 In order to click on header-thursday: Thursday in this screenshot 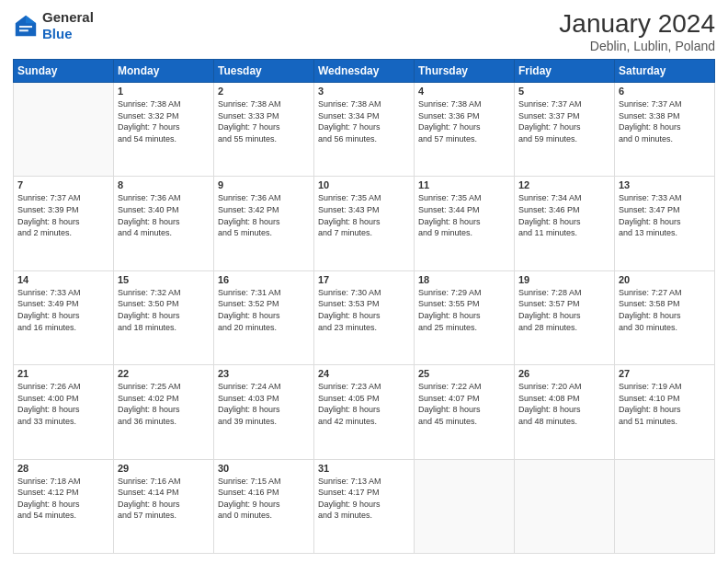, I will do `click(465, 72)`.